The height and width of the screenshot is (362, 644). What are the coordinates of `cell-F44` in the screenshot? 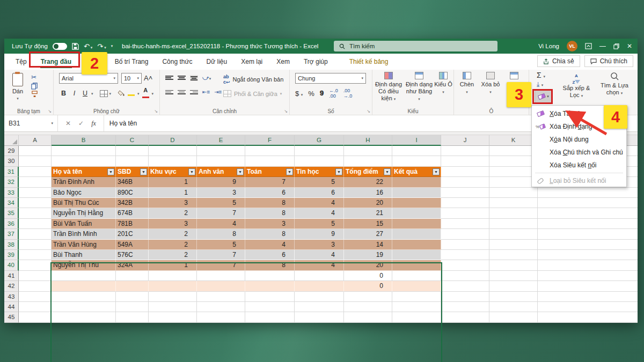 It's located at (270, 307).